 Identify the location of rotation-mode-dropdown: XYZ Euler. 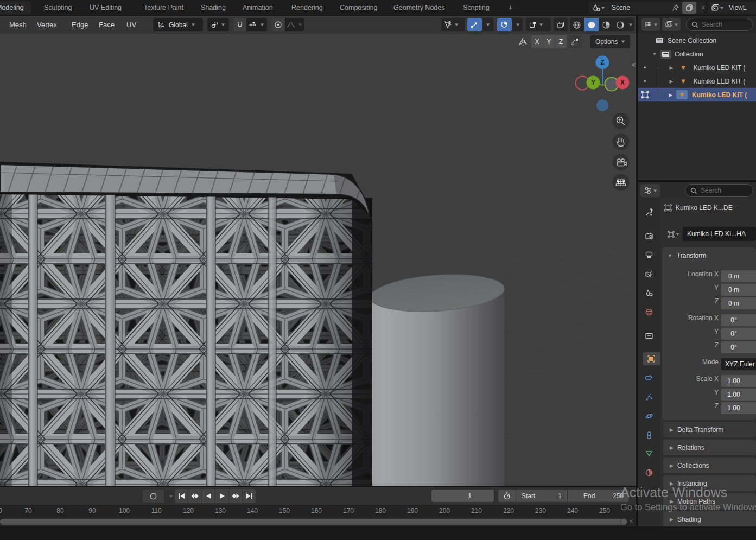
(738, 364).